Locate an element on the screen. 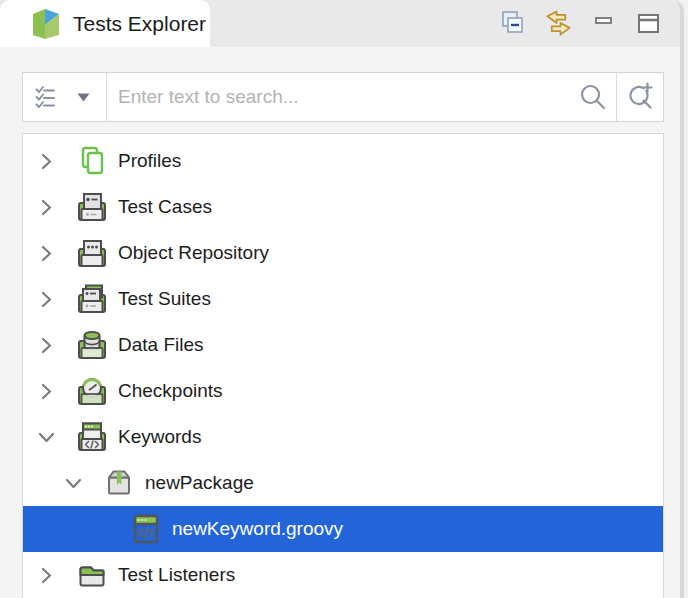  tree-item-data-files: Data Files is located at coordinates (343, 345).